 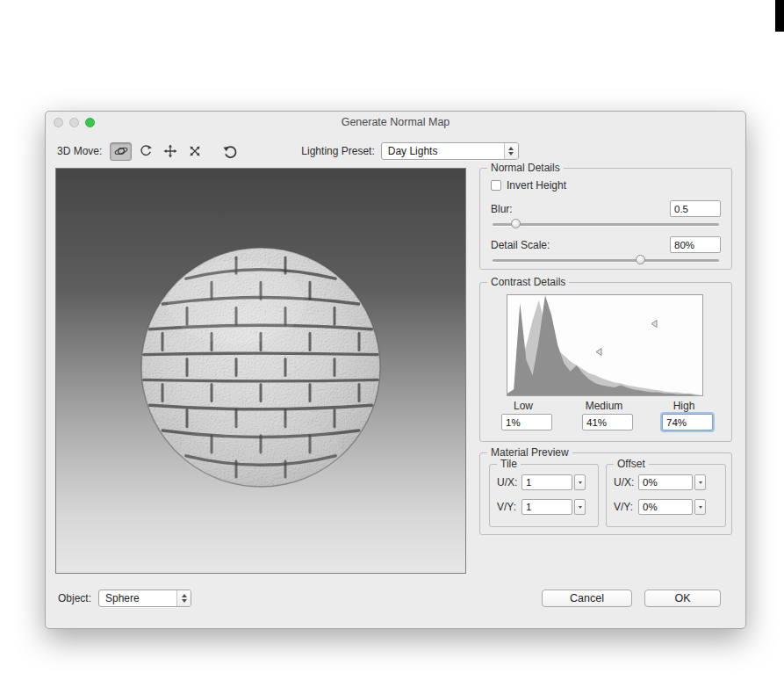 What do you see at coordinates (146, 151) in the screenshot?
I see `roll-tool-button` at bounding box center [146, 151].